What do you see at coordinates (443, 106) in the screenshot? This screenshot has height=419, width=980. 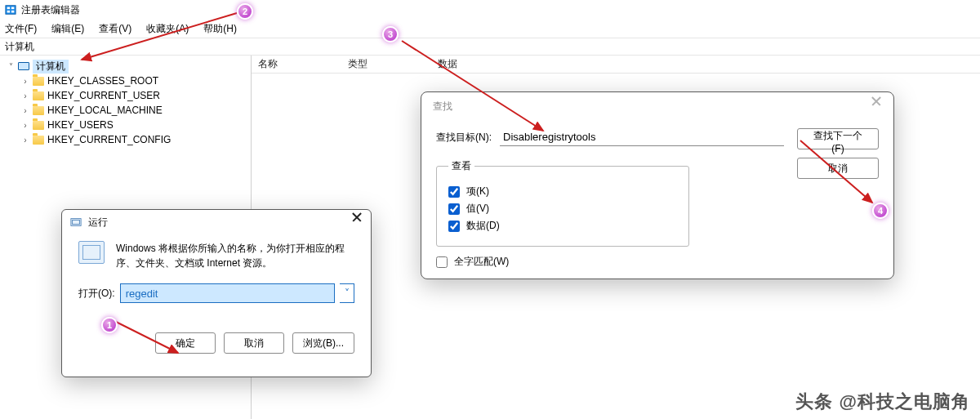 I see `find-title: 查找` at bounding box center [443, 106].